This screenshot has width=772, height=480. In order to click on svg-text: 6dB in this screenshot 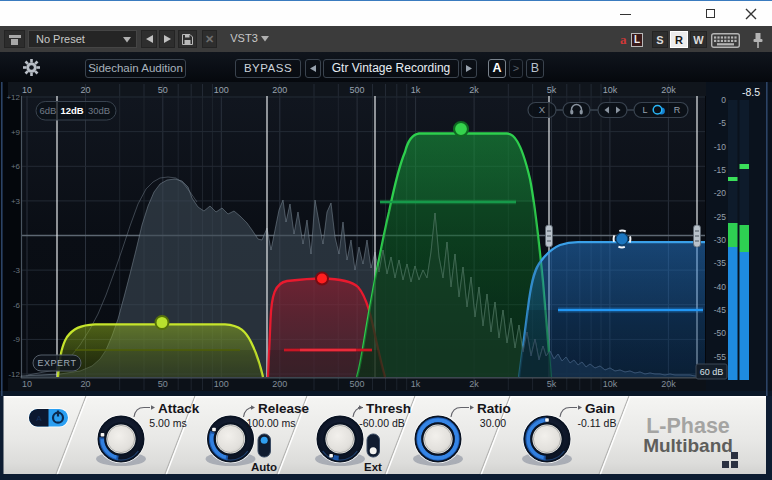, I will do `click(48, 110)`.